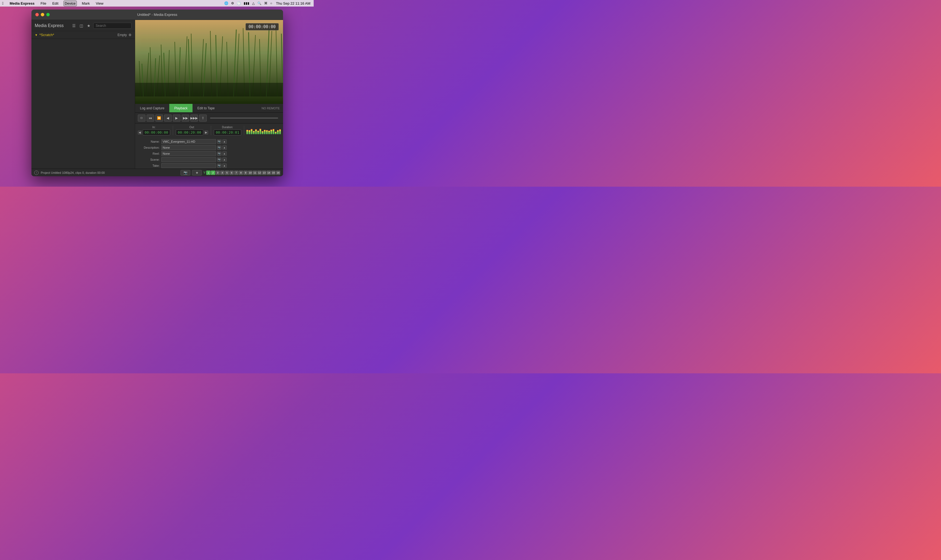  What do you see at coordinates (189, 142) in the screenshot?
I see `meta-name-input` at bounding box center [189, 142].